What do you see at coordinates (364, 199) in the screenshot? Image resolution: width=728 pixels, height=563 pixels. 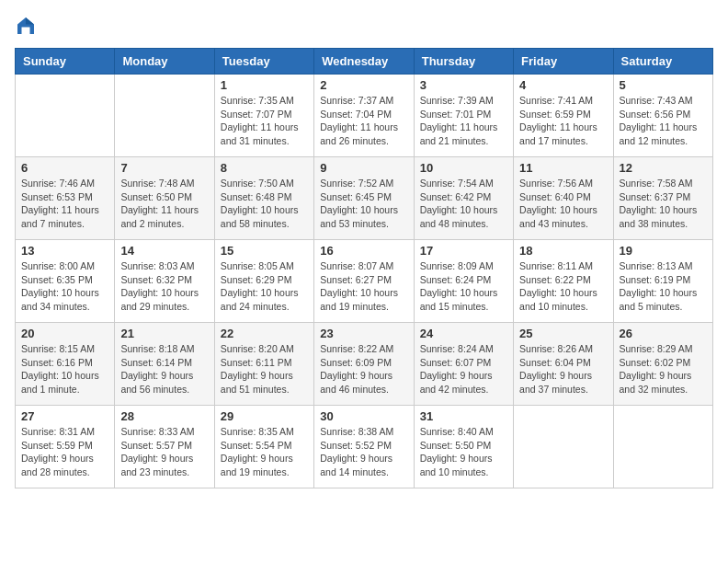 I see `calendar-week-2: 6Sunrise: 7:46 AM Sunset: 6:53 PM Daylig…` at bounding box center [364, 199].